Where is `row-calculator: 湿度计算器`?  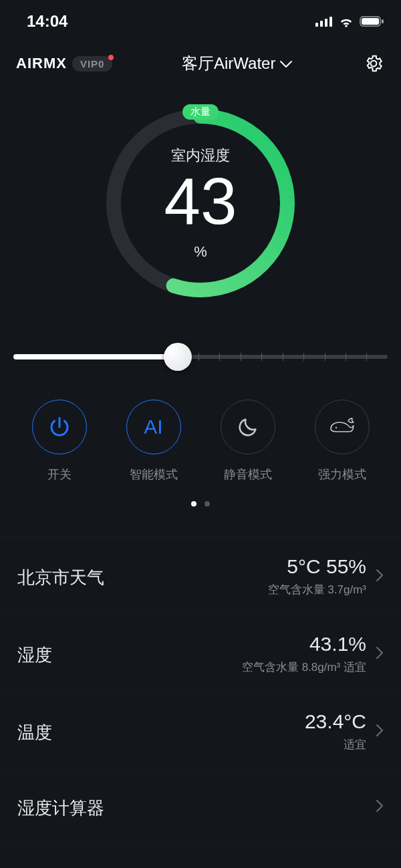
row-calculator: 湿度计算器 is located at coordinates (200, 807).